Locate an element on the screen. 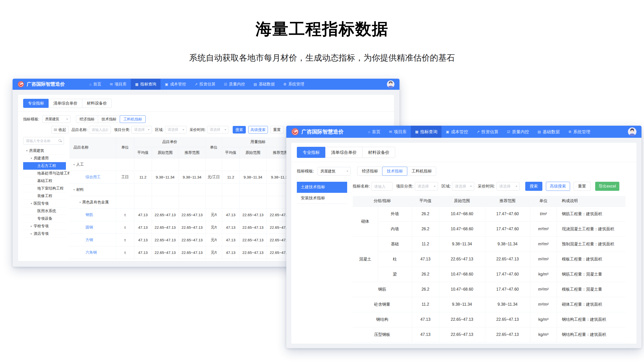  tree-item: ▸酒店专项 is located at coordinates (45, 234).